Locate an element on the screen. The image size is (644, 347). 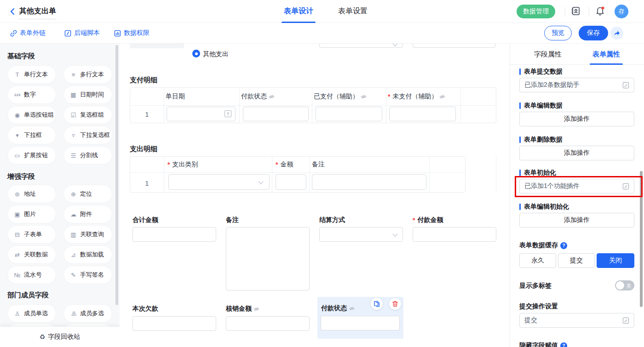
pay-status-field-input is located at coordinates (360, 323).